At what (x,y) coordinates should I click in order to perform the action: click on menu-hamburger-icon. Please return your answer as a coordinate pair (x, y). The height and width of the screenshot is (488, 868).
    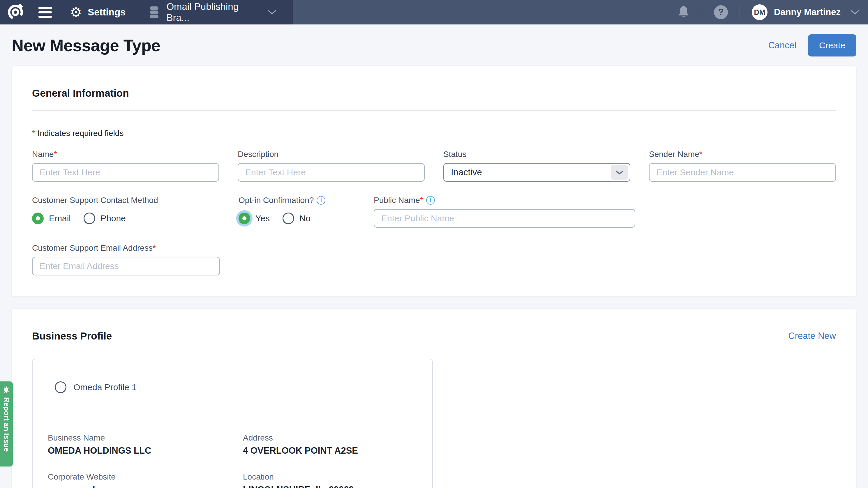
    Looking at the image, I should click on (45, 12).